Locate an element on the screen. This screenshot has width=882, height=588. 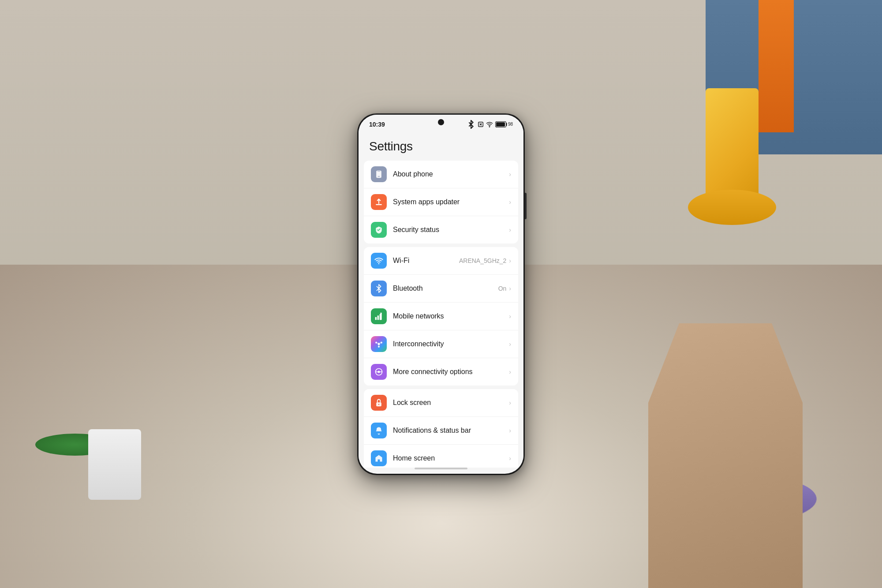
security-text: Security status is located at coordinates (451, 230).